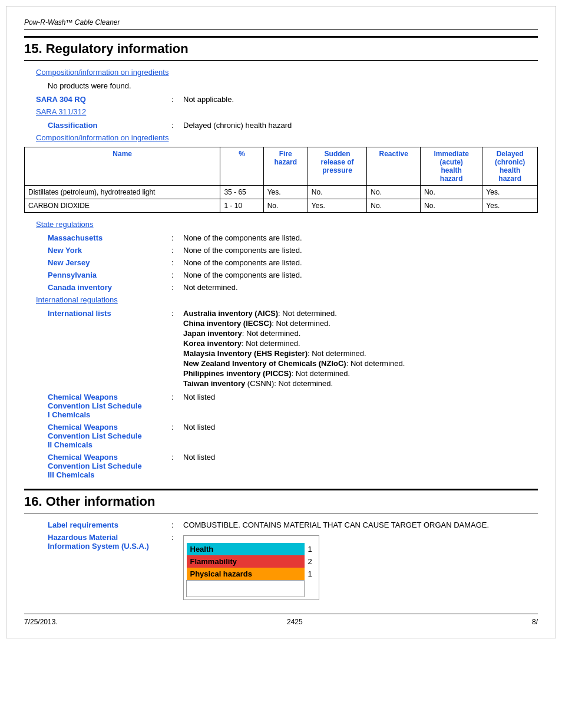 The image size is (562, 728). I want to click on international-regulations-link: International regulations, so click(77, 299).